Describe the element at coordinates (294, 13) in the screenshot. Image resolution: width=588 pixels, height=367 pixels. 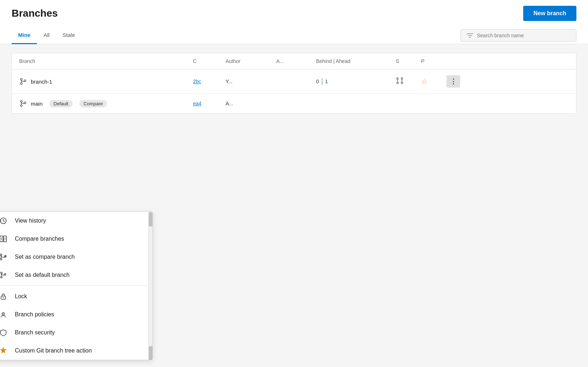
I see `page-header: Branches New branch` at that location.